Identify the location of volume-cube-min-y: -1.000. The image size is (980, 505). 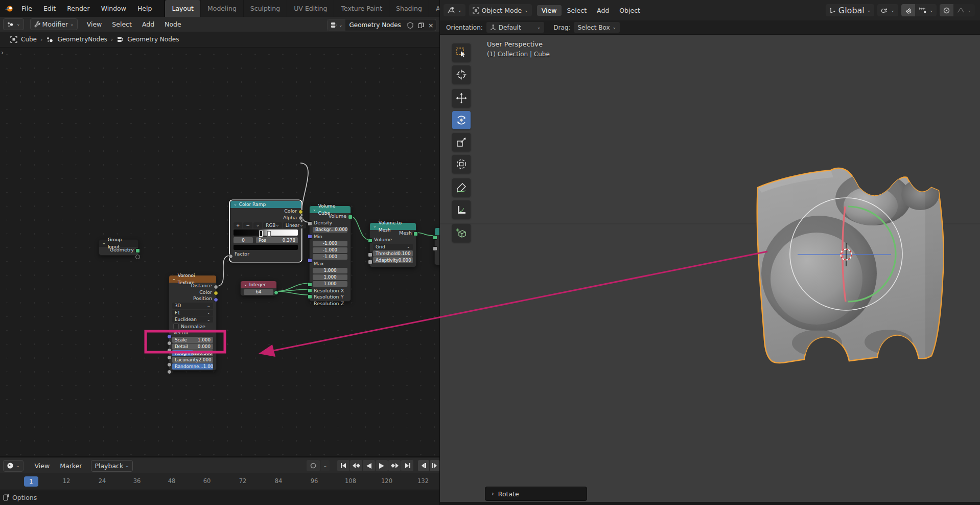
(330, 250).